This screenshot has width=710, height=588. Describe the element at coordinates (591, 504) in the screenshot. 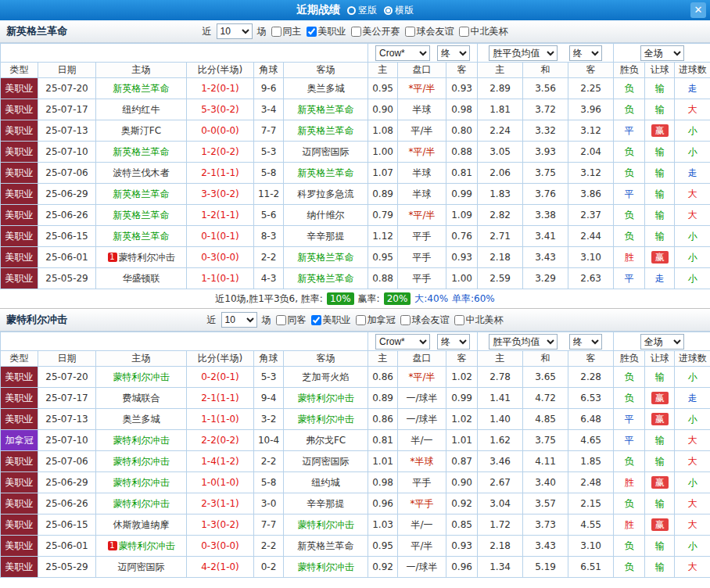

I see `avg-away-cell: 2.15` at that location.